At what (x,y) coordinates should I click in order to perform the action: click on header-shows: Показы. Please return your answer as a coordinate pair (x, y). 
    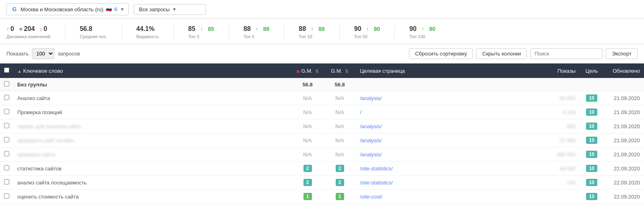
    Looking at the image, I should click on (559, 71).